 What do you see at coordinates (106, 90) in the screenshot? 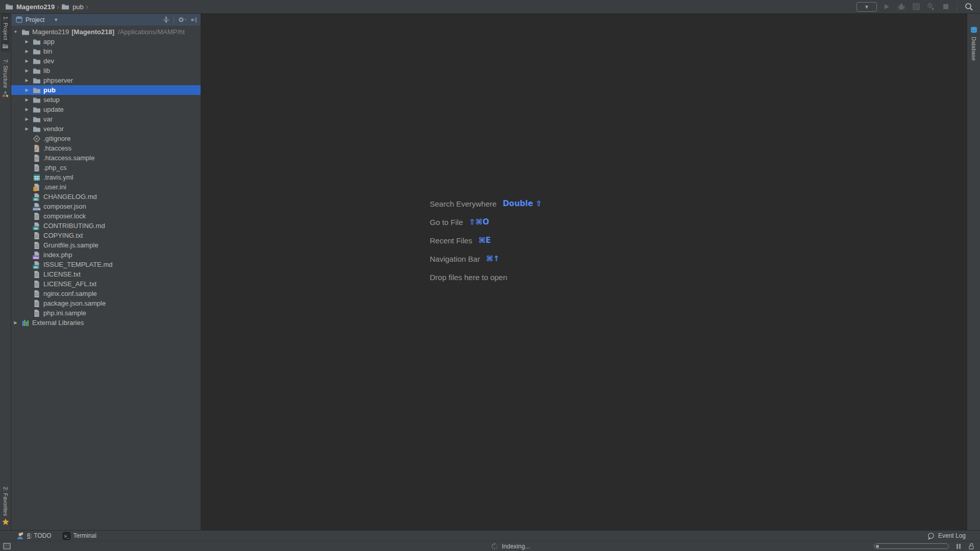
I see `tree-row-folder: ▶pub` at bounding box center [106, 90].